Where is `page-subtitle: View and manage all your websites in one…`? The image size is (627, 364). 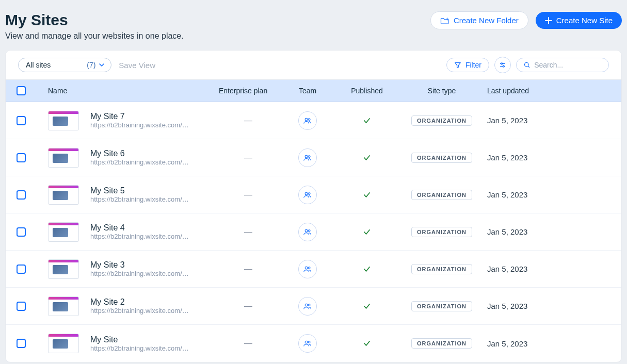
page-subtitle: View and manage all your websites in one… is located at coordinates (94, 36).